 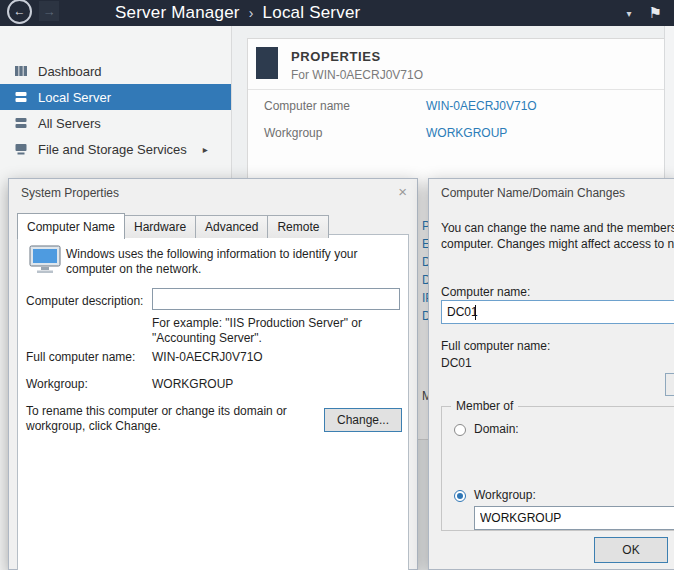 What do you see at coordinates (21, 149) in the screenshot?
I see `storage-icon` at bounding box center [21, 149].